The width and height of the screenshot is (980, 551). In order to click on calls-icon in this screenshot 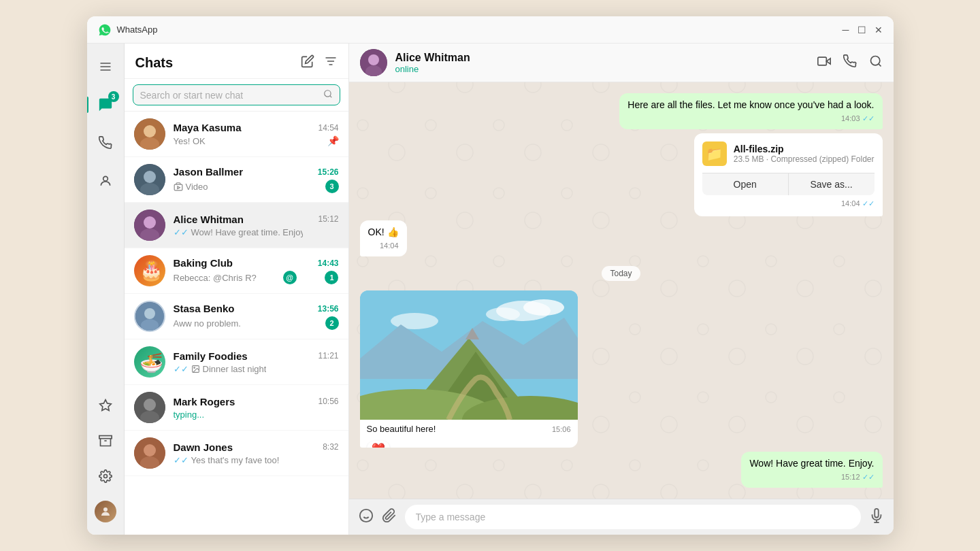, I will do `click(105, 143)`.